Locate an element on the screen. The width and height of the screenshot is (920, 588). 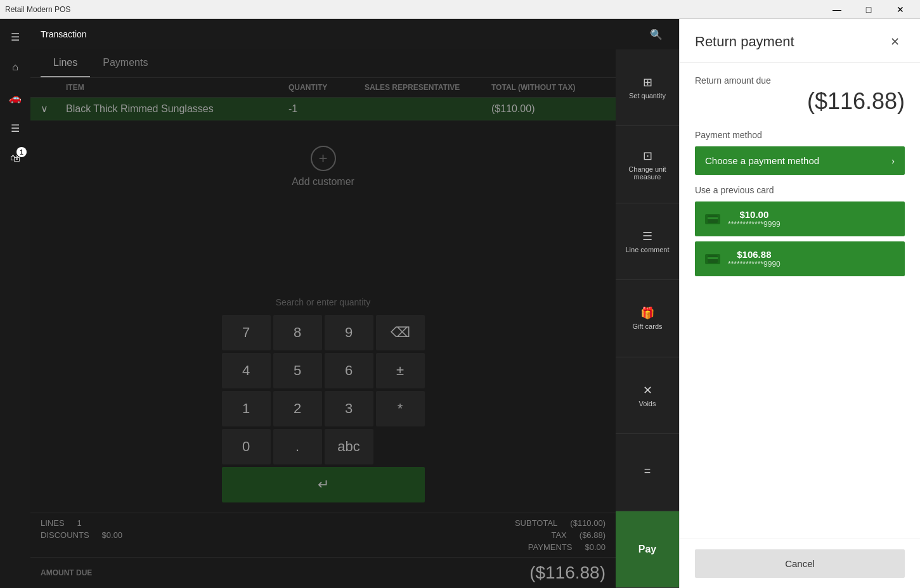
voids-icon: ✕ is located at coordinates (648, 390).